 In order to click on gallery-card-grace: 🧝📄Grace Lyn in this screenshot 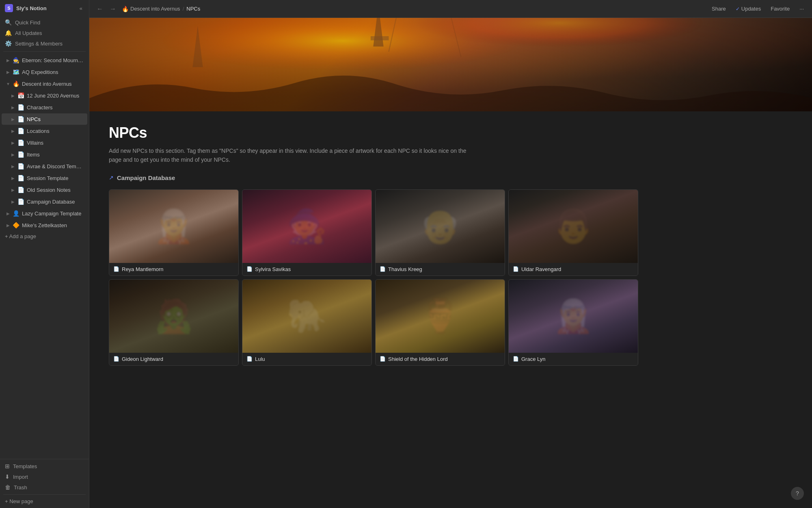, I will do `click(573, 323)`.